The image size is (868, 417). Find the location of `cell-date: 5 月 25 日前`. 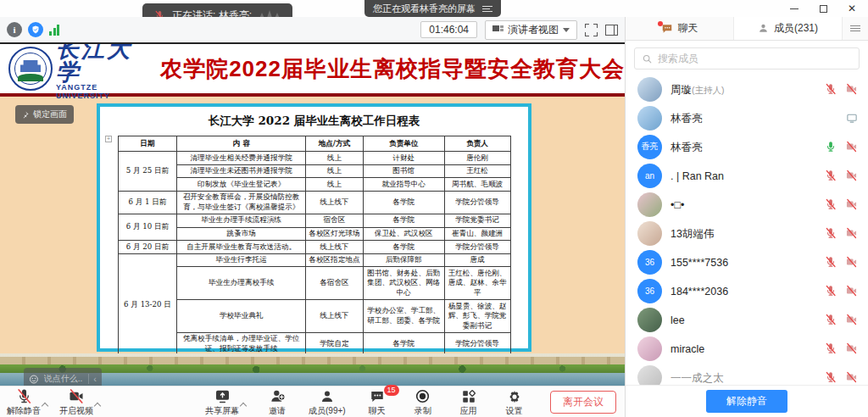

cell-date: 5 月 25 日前 is located at coordinates (147, 171).